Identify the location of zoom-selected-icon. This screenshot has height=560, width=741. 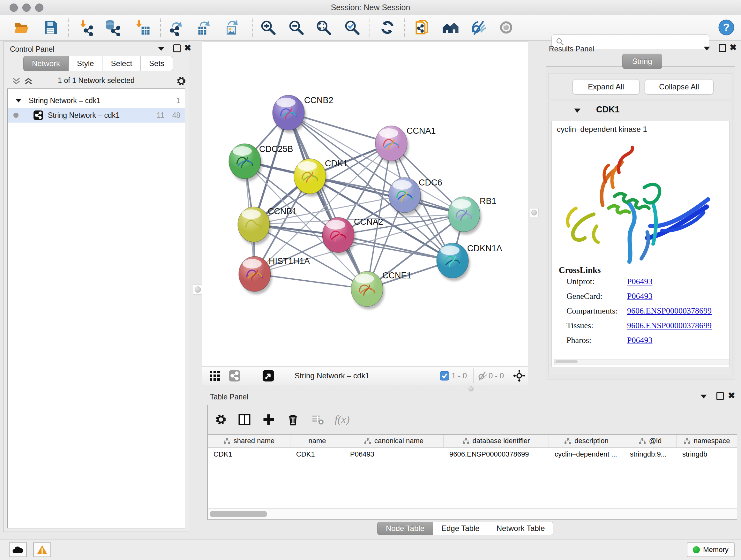
(352, 27).